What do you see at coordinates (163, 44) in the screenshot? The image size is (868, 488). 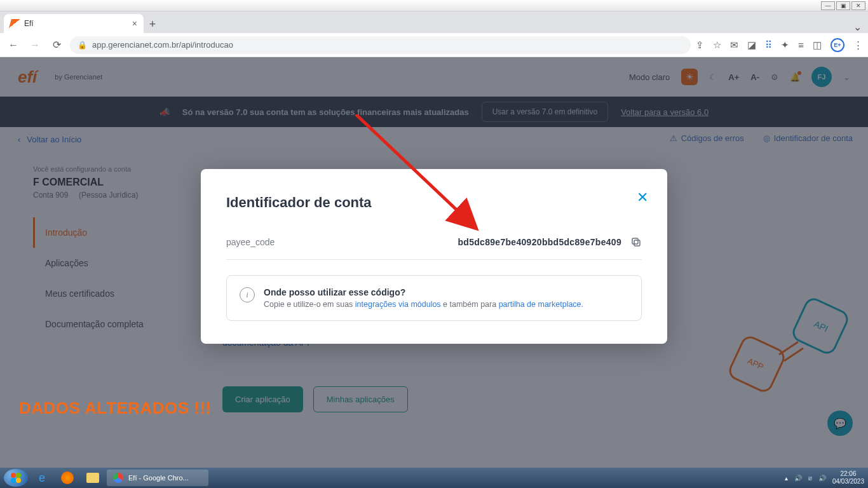 I see `url-text: app.gerencianet.com.br/api/introducao` at bounding box center [163, 44].